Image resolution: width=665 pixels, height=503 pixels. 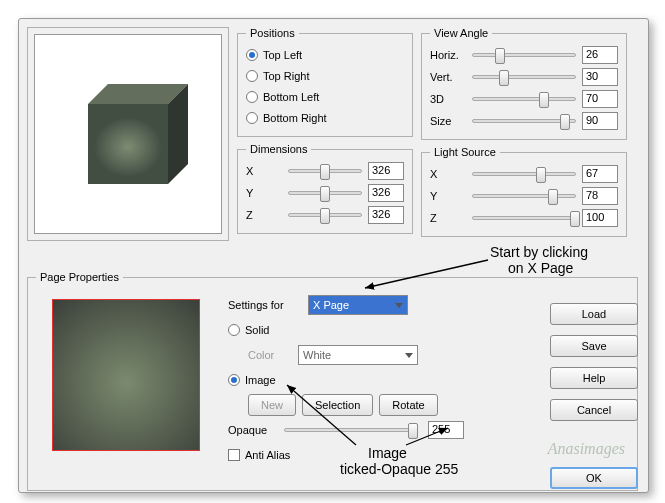 What do you see at coordinates (524, 55) in the screenshot?
I see `va-horiz-row: Horiz. 26` at bounding box center [524, 55].